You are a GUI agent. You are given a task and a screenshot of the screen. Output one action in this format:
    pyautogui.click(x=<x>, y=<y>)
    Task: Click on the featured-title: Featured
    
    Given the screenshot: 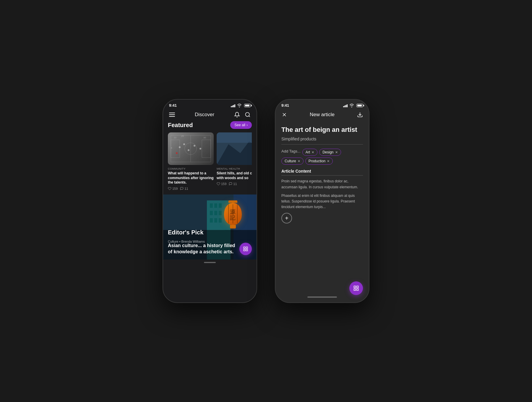 What is the action you would take?
    pyautogui.click(x=180, y=125)
    